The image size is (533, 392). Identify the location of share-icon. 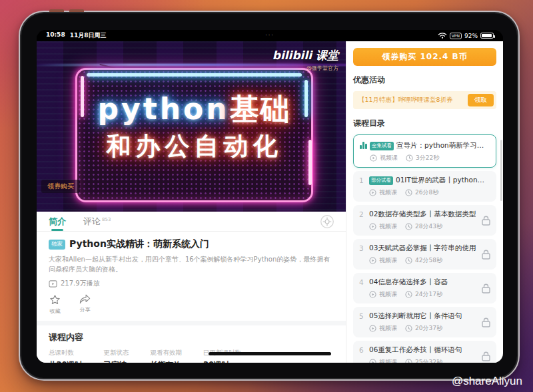
(85, 299).